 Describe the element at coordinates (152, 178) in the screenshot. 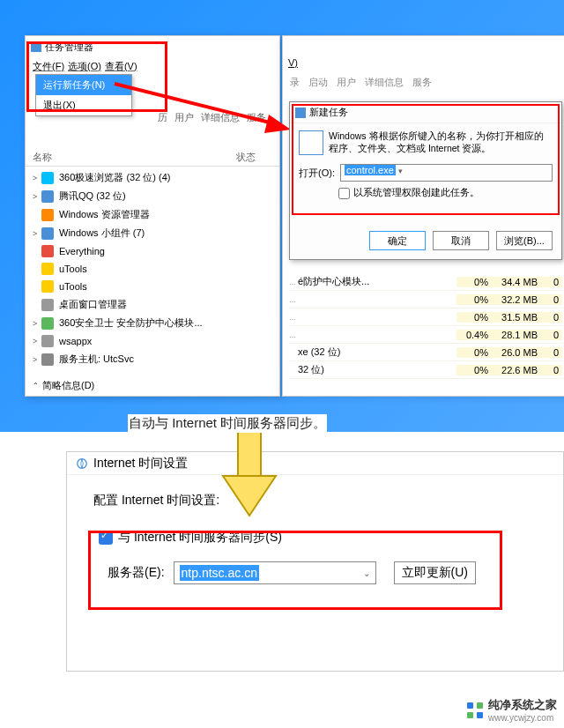

I see `process-row: >360极速浏览器 (32 位) (4)` at that location.